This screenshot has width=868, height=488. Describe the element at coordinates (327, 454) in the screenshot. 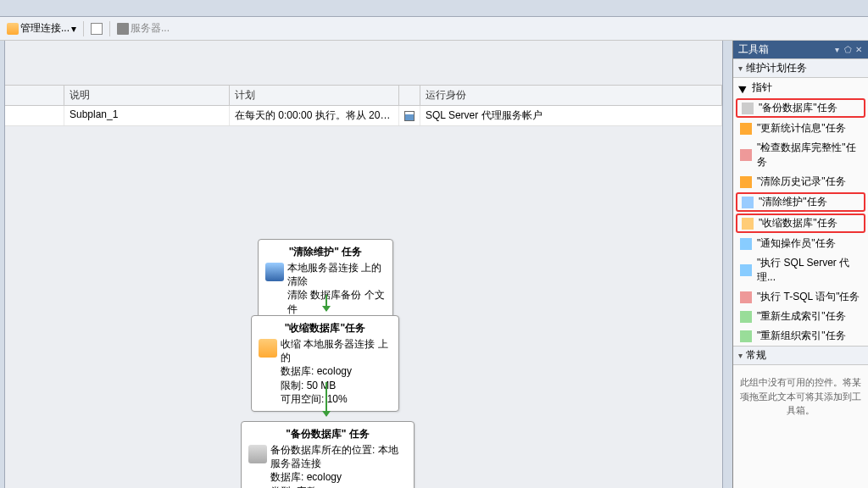

I see `task-backup: "备份数据库" 任务 备份数据库所在的位置: 本地服务器连接 数据库: ecol…` at that location.